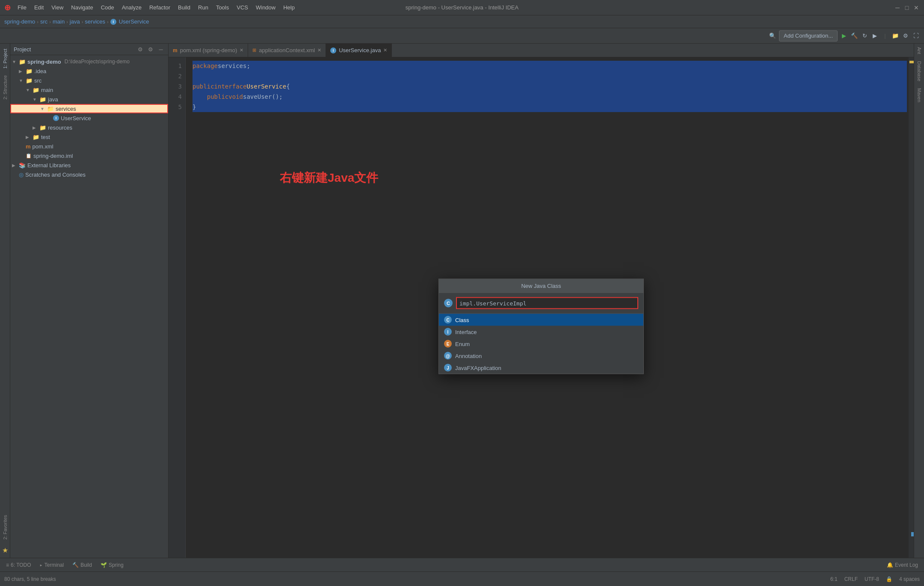  I want to click on tree-label-test: test, so click(45, 137).